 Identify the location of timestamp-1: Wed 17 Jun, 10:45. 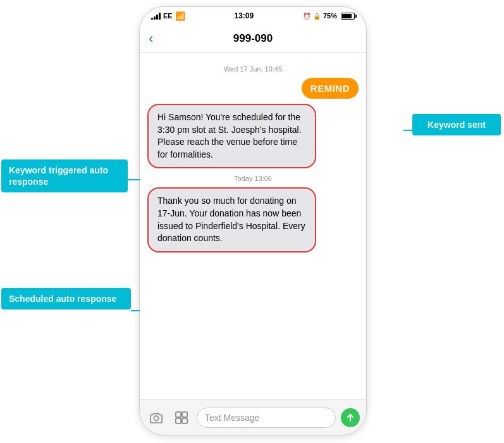
(253, 69).